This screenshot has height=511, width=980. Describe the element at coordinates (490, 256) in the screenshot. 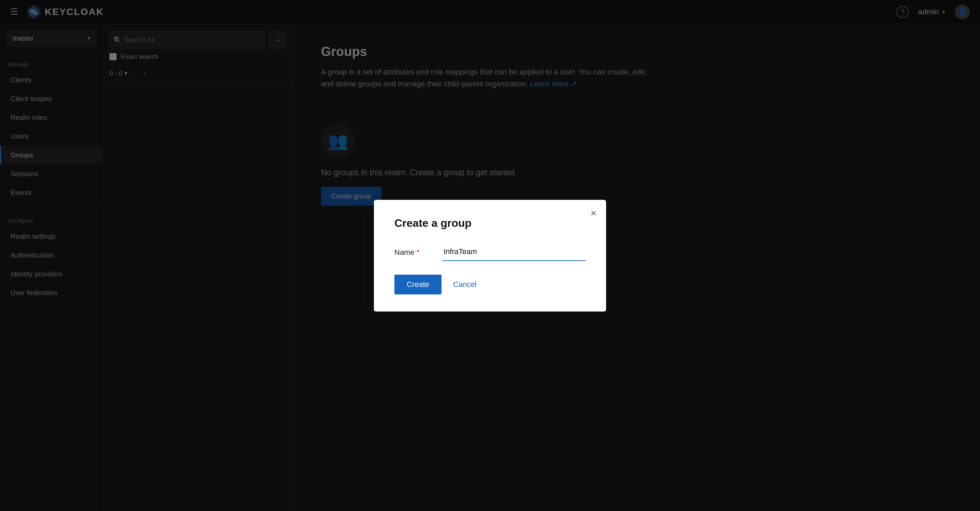

I see `create-group-modal: × Create a group Name * Create Cancel` at that location.